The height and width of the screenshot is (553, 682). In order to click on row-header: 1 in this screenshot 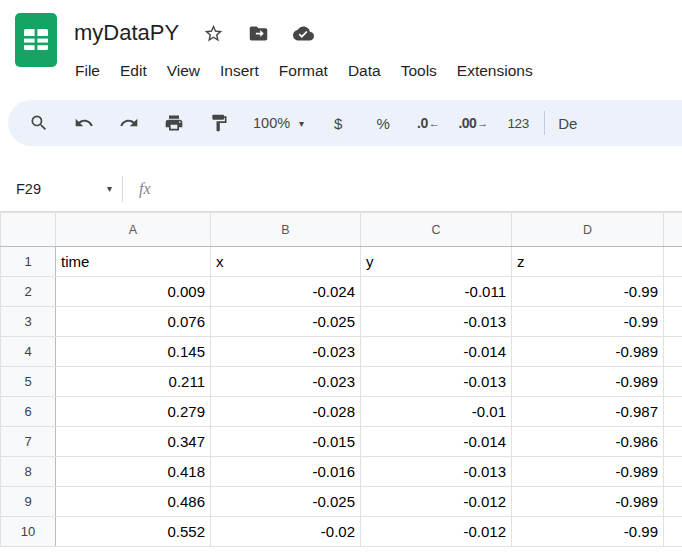, I will do `click(28, 262)`.